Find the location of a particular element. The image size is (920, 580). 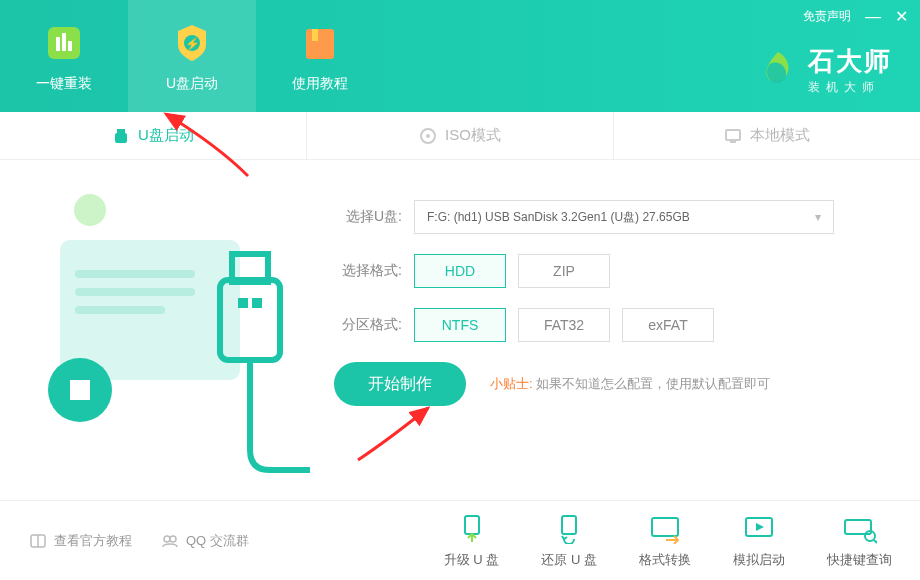

close-button: ✕ is located at coordinates (902, 17).